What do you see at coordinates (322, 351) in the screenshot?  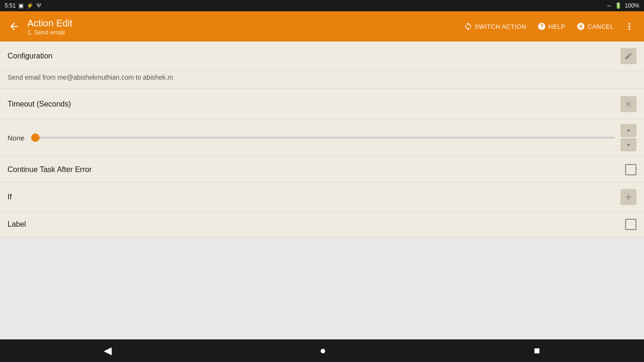 I see `nav-home-button: ●` at bounding box center [322, 351].